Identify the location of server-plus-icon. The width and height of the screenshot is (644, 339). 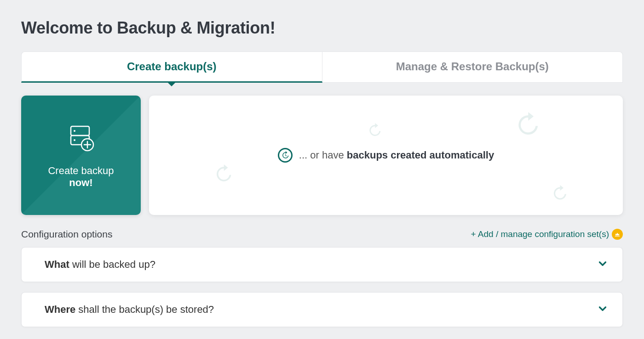
(81, 139).